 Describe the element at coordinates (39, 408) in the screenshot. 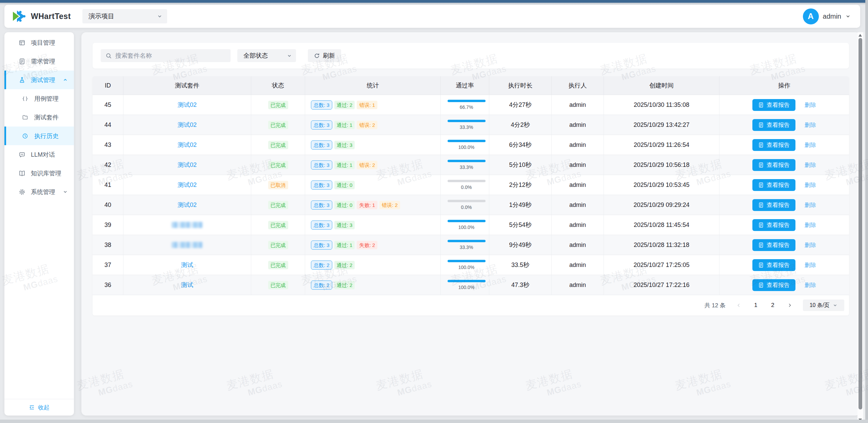

I see `collapse-sidebar-button: 收起` at that location.